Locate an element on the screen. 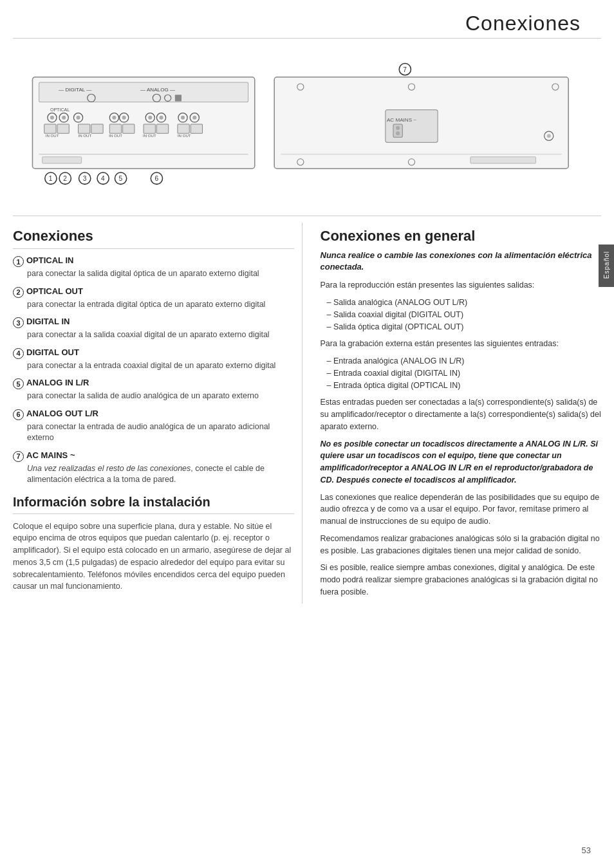 The image size is (614, 868). connection-item-7: 7 AC MAINS ~ Una vez realizadas el resto… is located at coordinates (153, 468).